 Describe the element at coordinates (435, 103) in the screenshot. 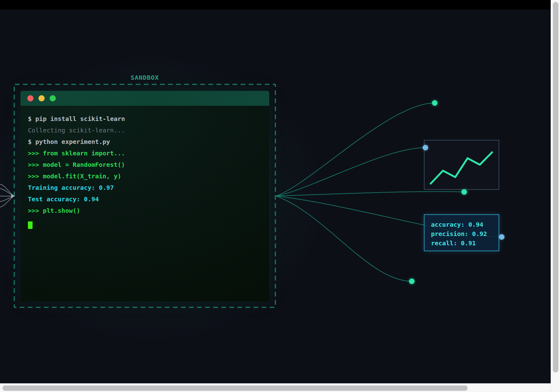

I see `graph-node-top` at that location.